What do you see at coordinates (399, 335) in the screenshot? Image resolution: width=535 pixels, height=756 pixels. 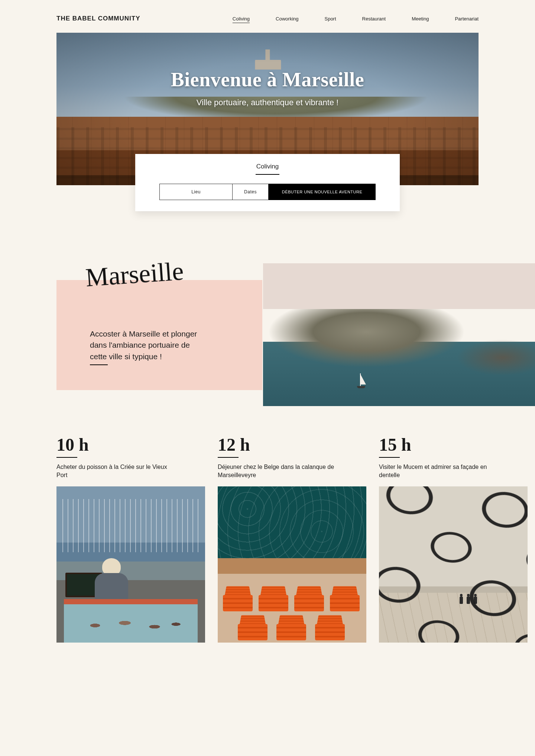 I see `city-photo` at bounding box center [399, 335].